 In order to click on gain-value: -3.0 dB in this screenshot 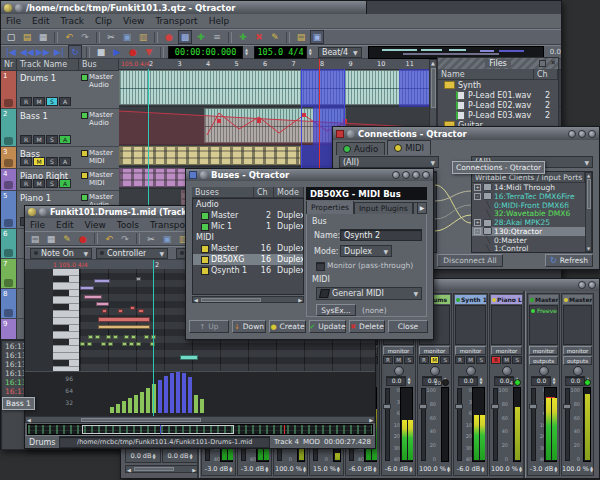, I will do `click(252, 469)`.